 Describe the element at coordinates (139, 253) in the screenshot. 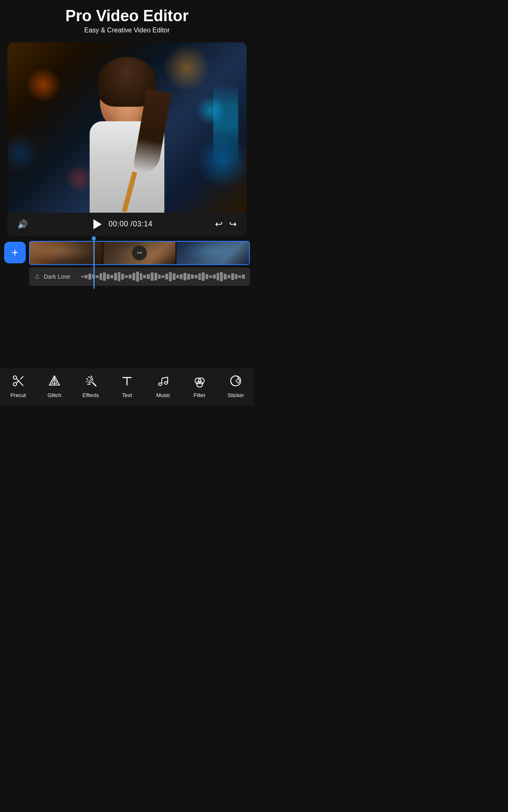

I see `resize-handle: ↔` at that location.